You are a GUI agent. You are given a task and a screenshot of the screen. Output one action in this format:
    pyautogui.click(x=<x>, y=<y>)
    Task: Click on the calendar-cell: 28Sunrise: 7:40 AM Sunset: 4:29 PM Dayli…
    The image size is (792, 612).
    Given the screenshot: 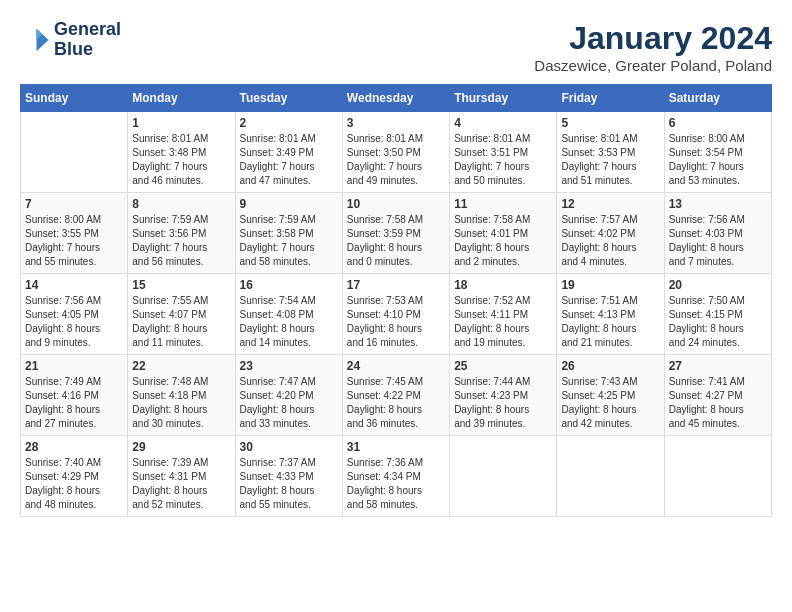 What is the action you would take?
    pyautogui.click(x=74, y=476)
    